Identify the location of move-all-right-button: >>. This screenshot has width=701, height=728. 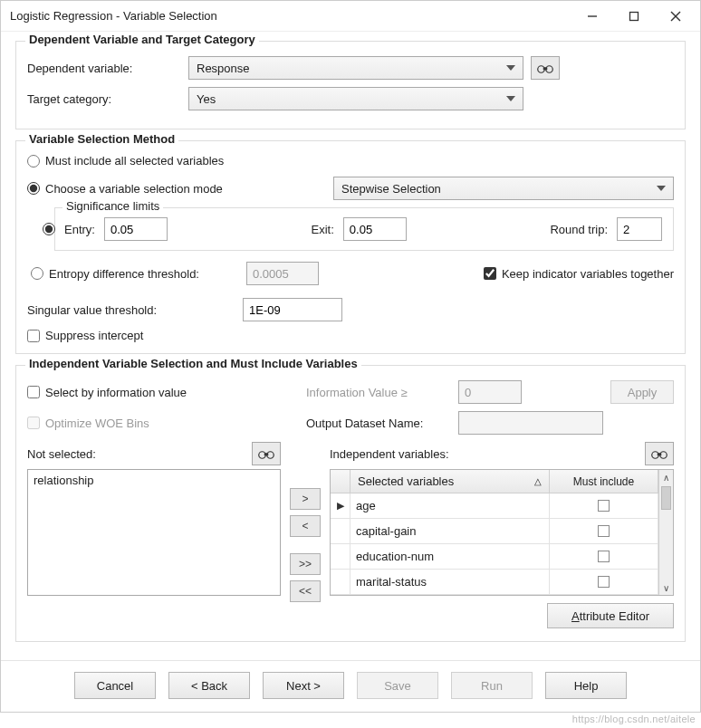
(305, 564).